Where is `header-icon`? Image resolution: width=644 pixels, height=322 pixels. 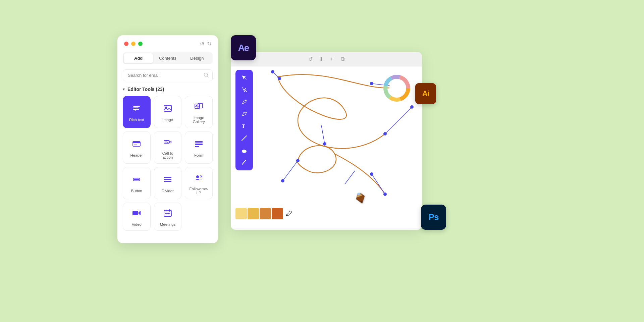
header-icon is located at coordinates (137, 145).